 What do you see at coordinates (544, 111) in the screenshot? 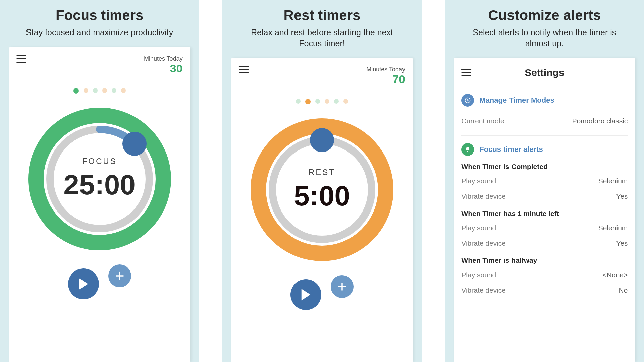
I see `section-manage-modes: Manage Timer Modes Current mode Pomodoro…` at bounding box center [544, 111].